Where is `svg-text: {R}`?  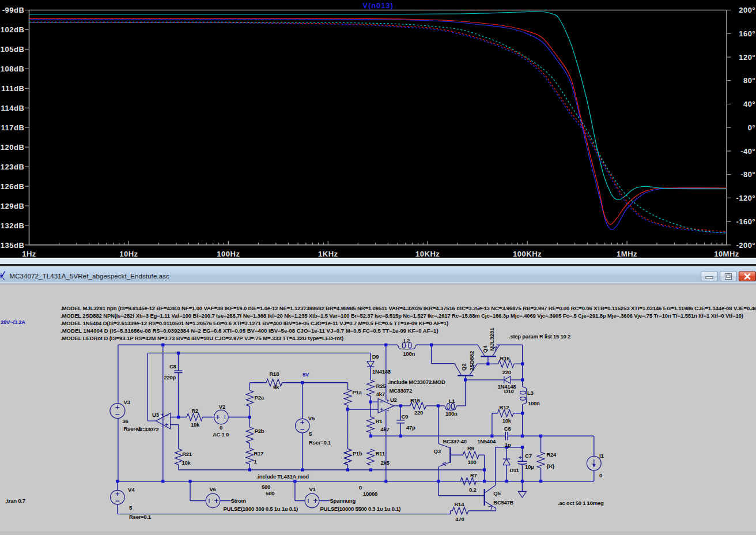 svg-text: {R} is located at coordinates (550, 466).